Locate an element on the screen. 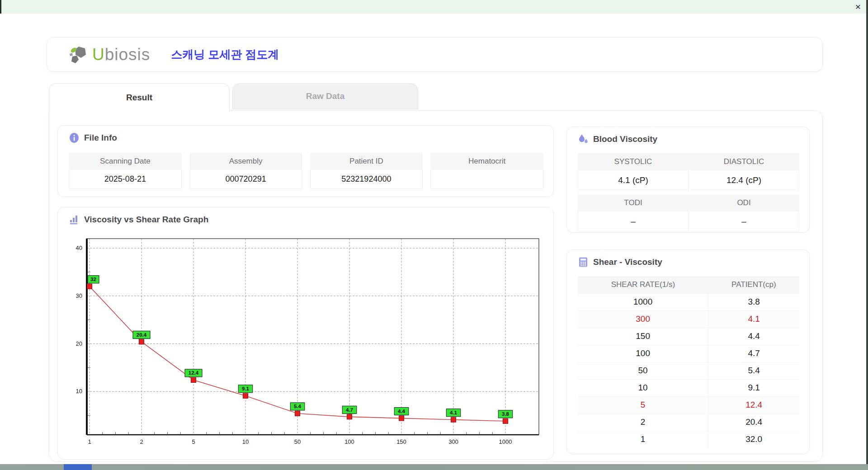 This screenshot has height=470, width=868. shear-rate-cell: 2 is located at coordinates (643, 422).